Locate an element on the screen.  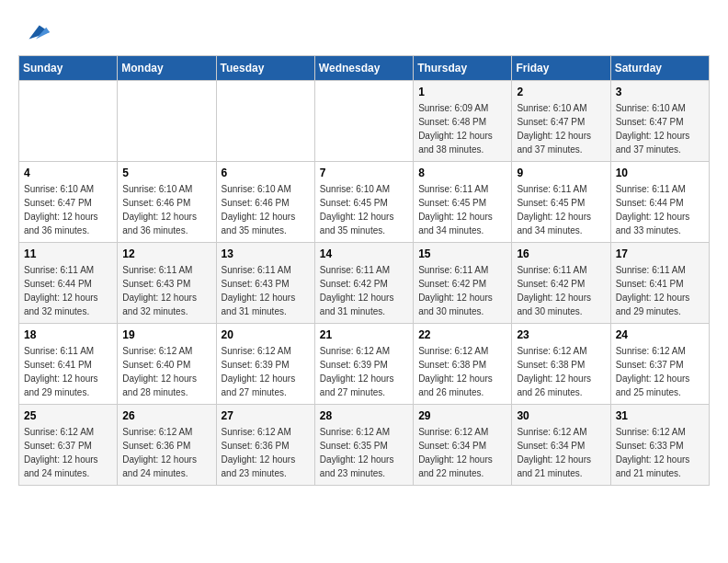
calendar-cell: 13 Sunrise: 6:11 AMSunset: 6:43 PMDaylig… is located at coordinates (265, 283).